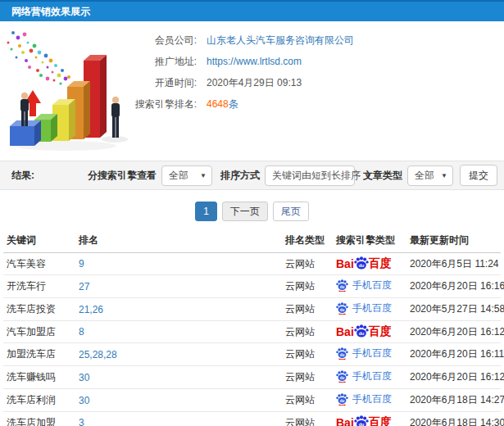 The image size is (504, 426). What do you see at coordinates (207, 211) in the screenshot?
I see `page-button-current: 1` at bounding box center [207, 211].